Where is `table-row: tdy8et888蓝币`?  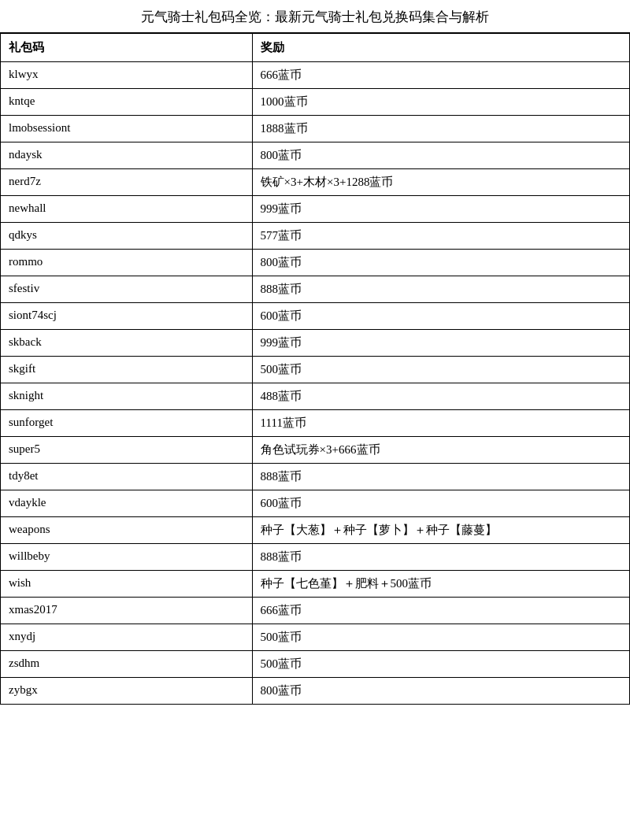 table-row: tdy8et888蓝币 is located at coordinates (315, 477).